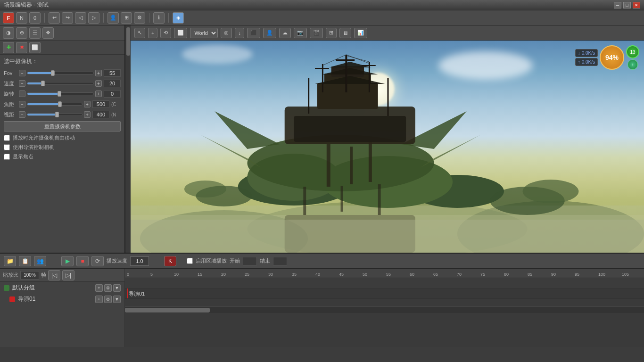  What do you see at coordinates (7, 147) in the screenshot?
I see `director-checkbox` at bounding box center [7, 147].